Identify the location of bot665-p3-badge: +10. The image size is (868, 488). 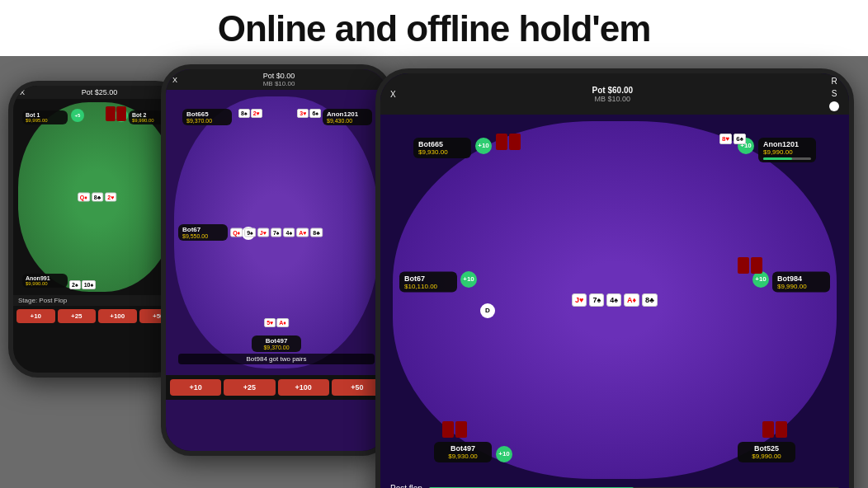
(484, 146).